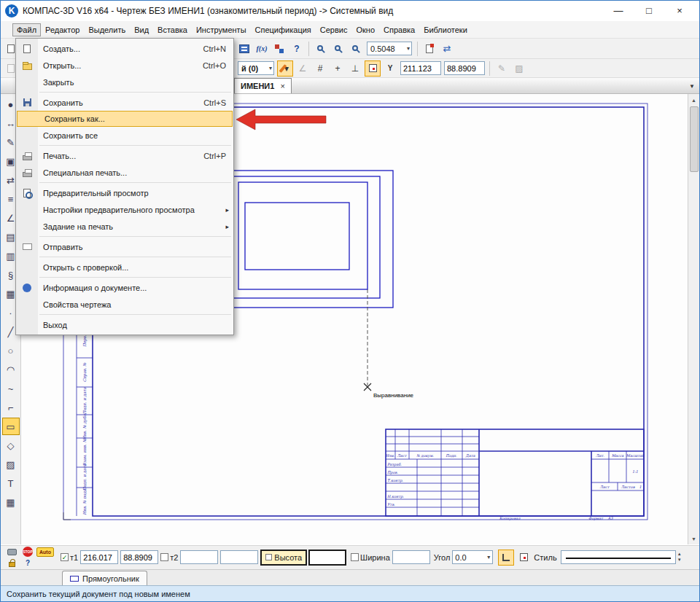 This screenshot has height=602, width=700. I want to click on circle-tool-button: ○, so click(11, 351).